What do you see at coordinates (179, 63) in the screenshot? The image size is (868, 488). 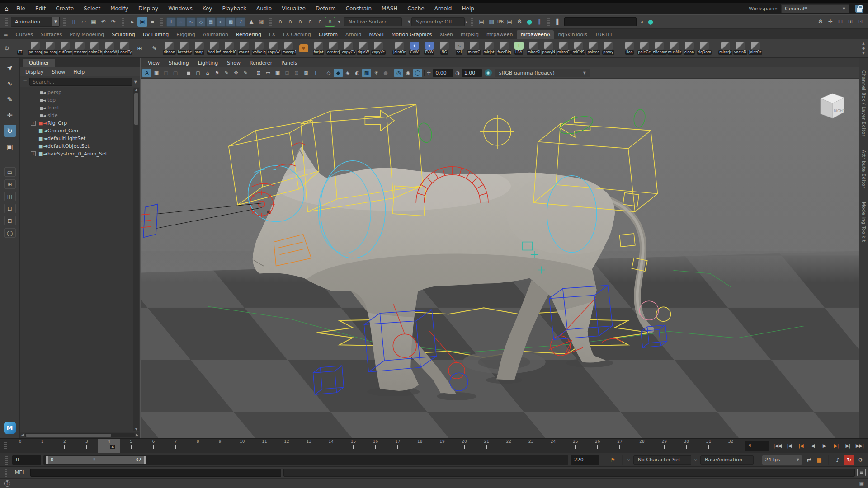 I see `viewport-menu-item: Shading` at bounding box center [179, 63].